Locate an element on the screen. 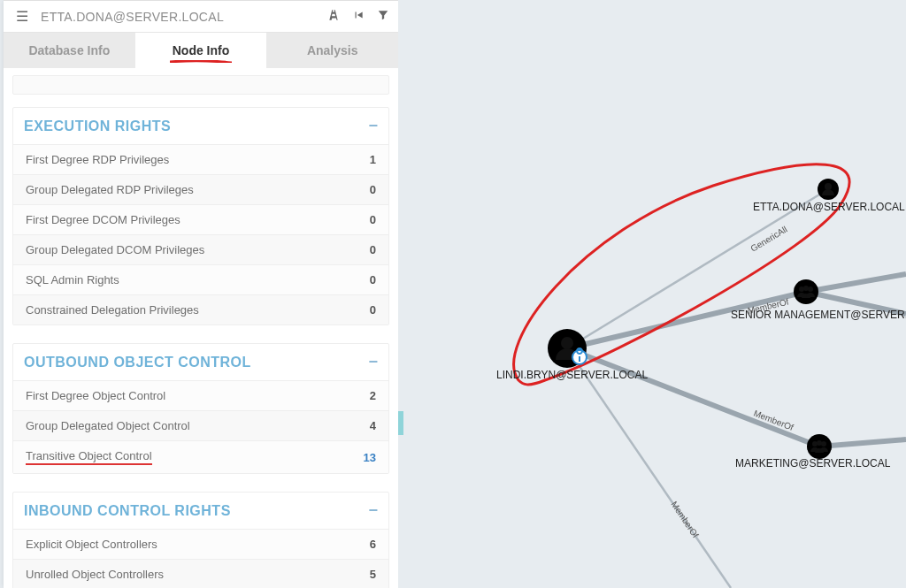  table-row: Transitive Object Control 13 is located at coordinates (201, 456).